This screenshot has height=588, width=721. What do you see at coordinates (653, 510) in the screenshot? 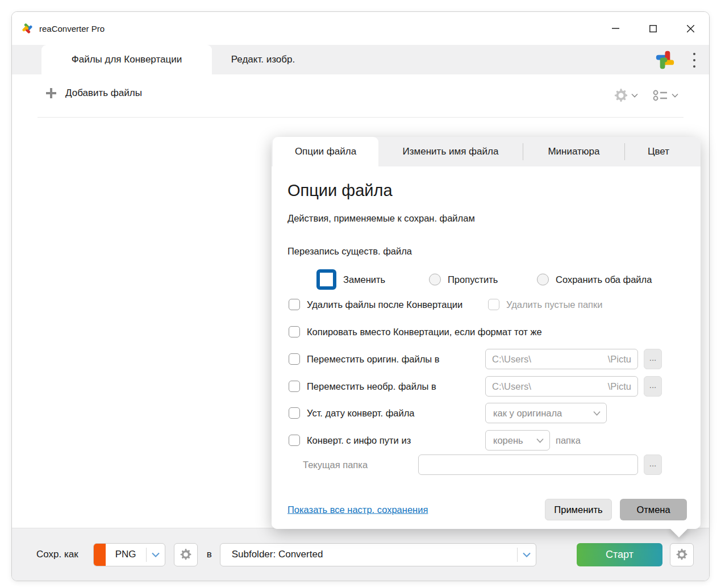
I see `cancel-button: Отмена` at bounding box center [653, 510].